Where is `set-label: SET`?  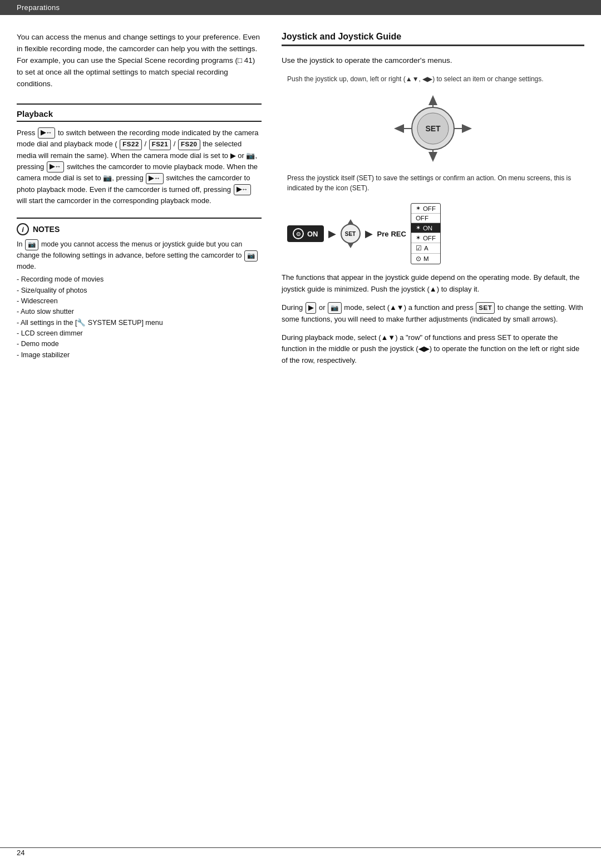 set-label: SET is located at coordinates (351, 234).